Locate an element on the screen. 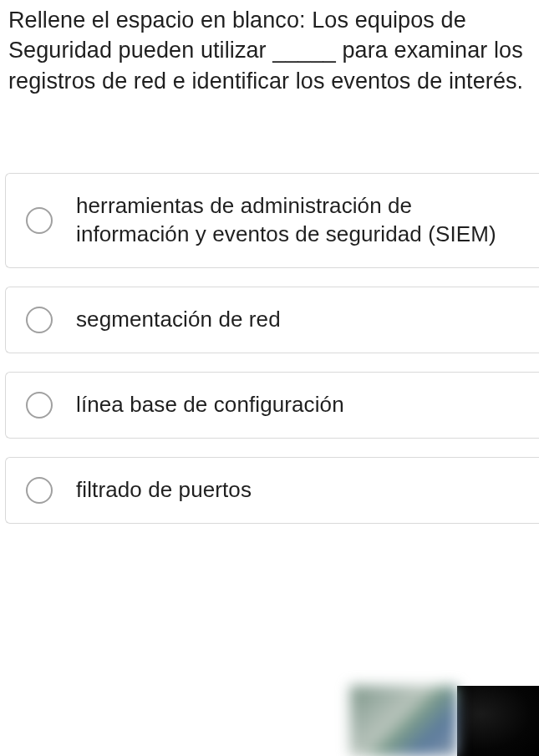 This screenshot has height=756, width=539. option-network-segmentation: segmentación de red is located at coordinates (272, 320).